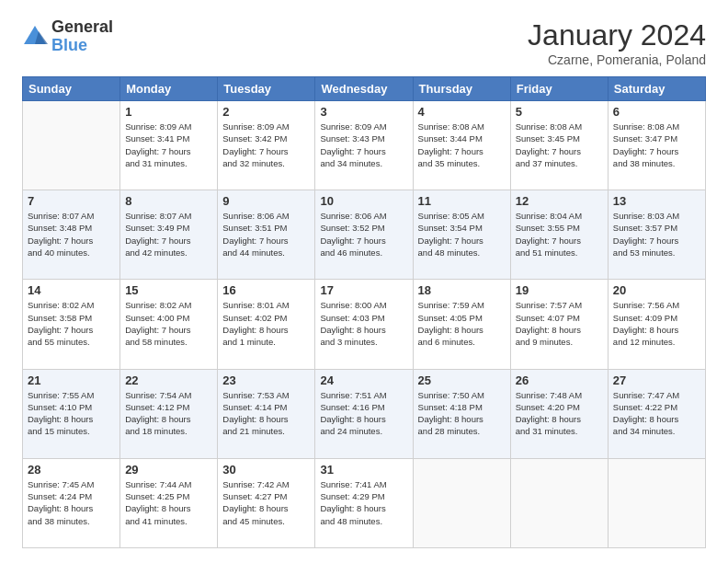  Describe the element at coordinates (72, 381) in the screenshot. I see `day-number: 21` at that location.